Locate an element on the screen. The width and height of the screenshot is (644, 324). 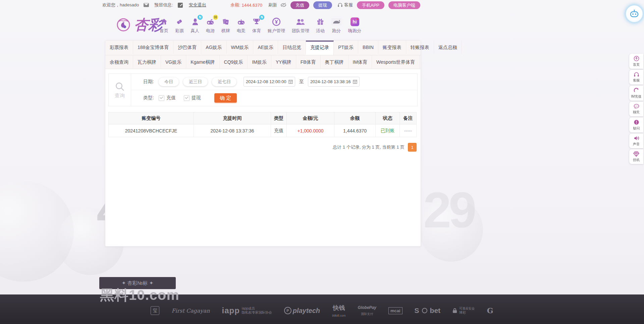
cell-status: 已到账 is located at coordinates (388, 131).